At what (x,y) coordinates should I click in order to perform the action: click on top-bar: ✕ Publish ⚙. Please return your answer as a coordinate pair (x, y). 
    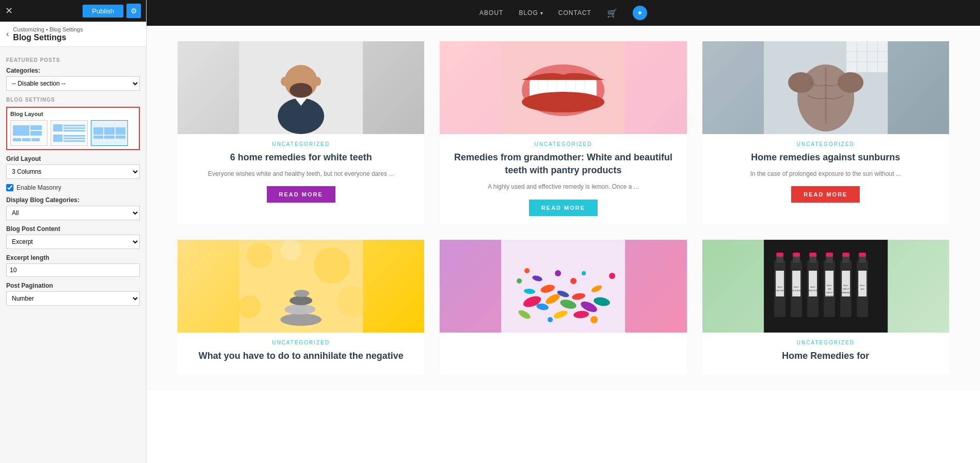
    Looking at the image, I should click on (73, 11).